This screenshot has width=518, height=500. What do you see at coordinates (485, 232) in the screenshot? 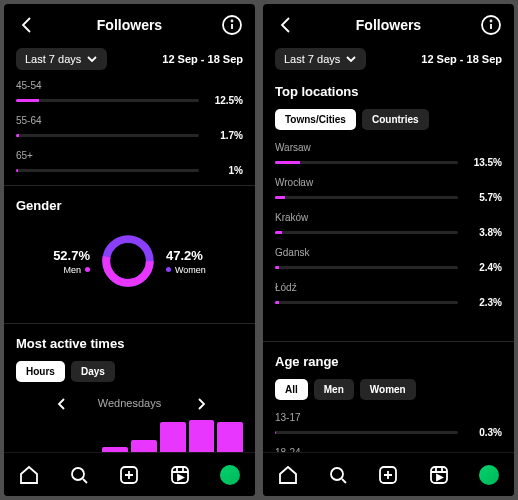
I see `bar-pct: 3.8%` at bounding box center [485, 232].